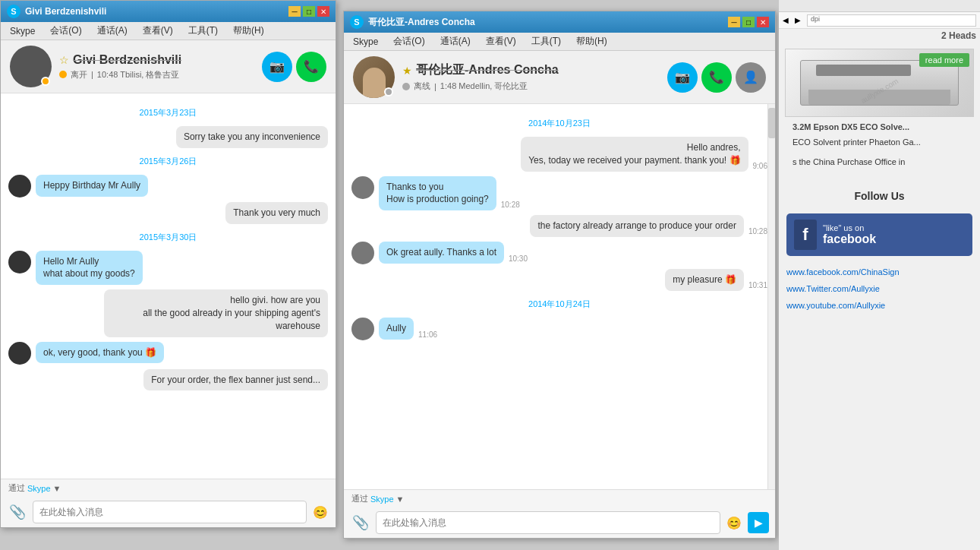 The width and height of the screenshot is (980, 550). What do you see at coordinates (156, 74) in the screenshot?
I see `contact-status-left: 离开 | 10:48 Tbilisi, 格鲁吉亚` at bounding box center [156, 74].